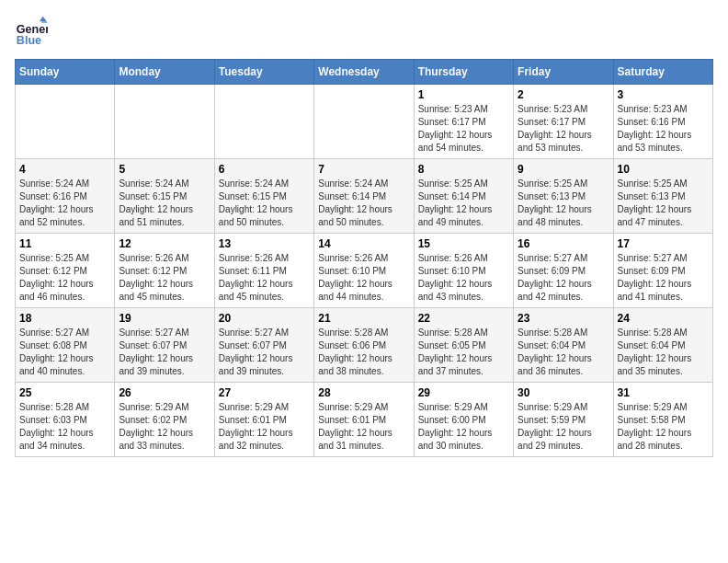 Image resolution: width=728 pixels, height=563 pixels. I want to click on day-number: 9, so click(563, 169).